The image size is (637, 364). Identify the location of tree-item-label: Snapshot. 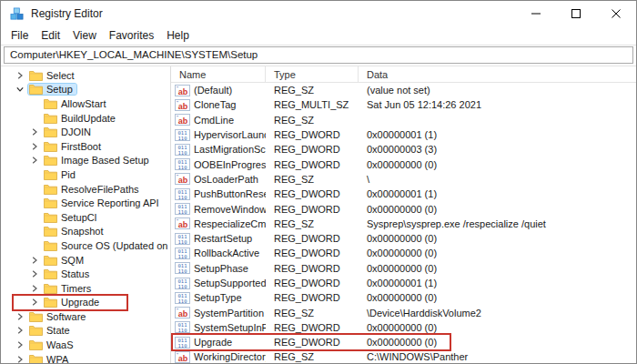
(82, 231).